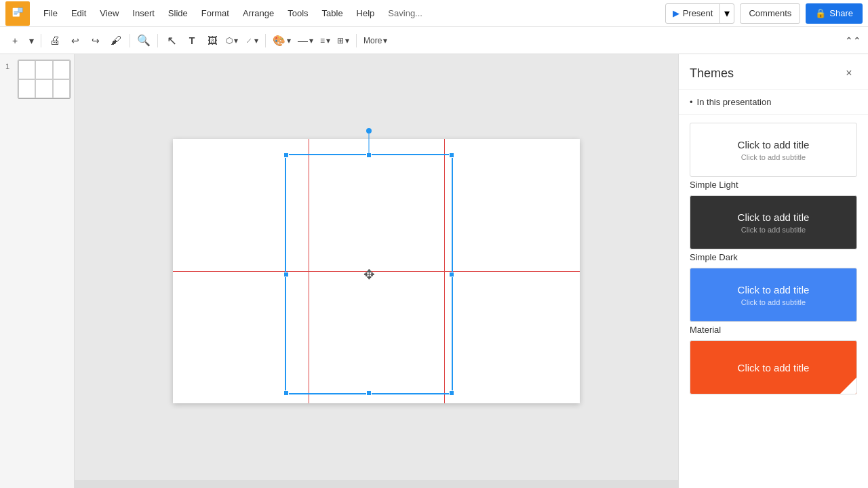 This screenshot has height=488, width=868. What do you see at coordinates (773, 102) in the screenshot?
I see `in-this-presentation: • In this presentation` at bounding box center [773, 102].